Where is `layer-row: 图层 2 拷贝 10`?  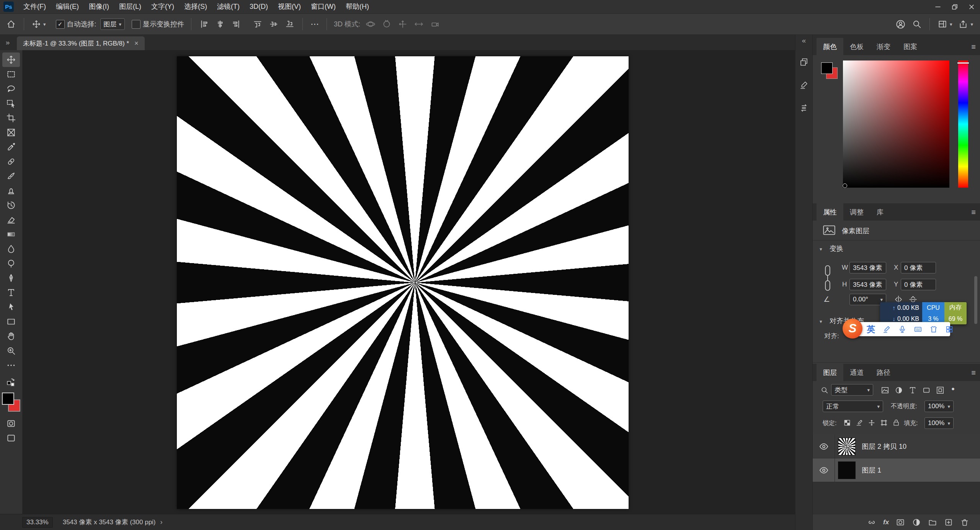
layer-row: 图层 2 拷贝 10 is located at coordinates (897, 447).